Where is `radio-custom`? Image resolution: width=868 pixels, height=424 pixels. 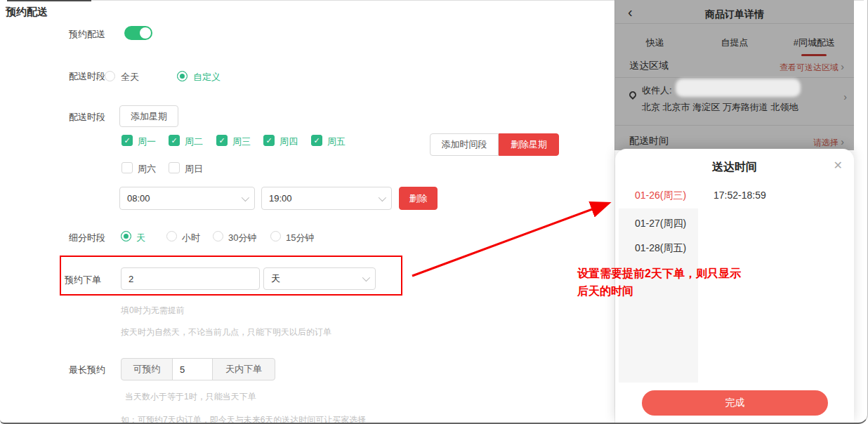 radio-custom is located at coordinates (183, 76).